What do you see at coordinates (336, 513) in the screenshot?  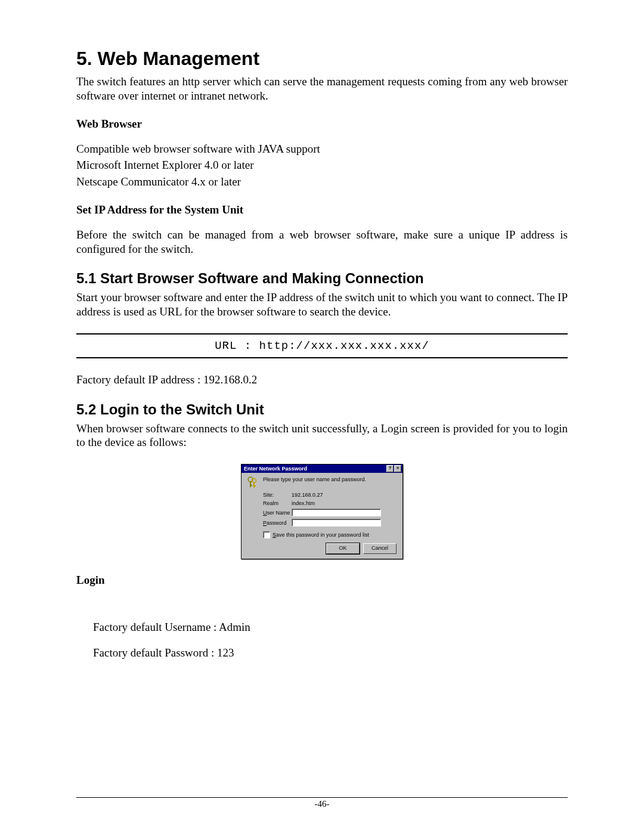 I see `username-input` at bounding box center [336, 513].